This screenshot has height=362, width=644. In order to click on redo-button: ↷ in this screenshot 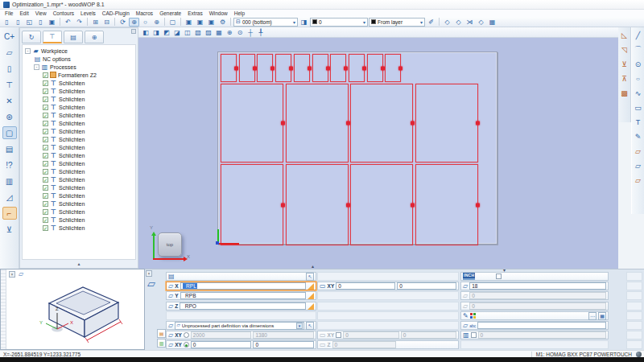, I will do `click(79, 23)`.